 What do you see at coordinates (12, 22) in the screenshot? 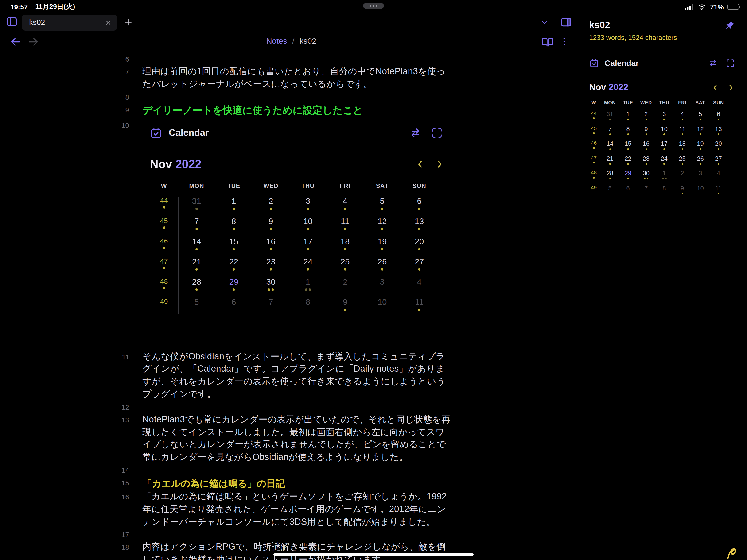
I see `left-sidebar-toggle-icon` at bounding box center [12, 22].